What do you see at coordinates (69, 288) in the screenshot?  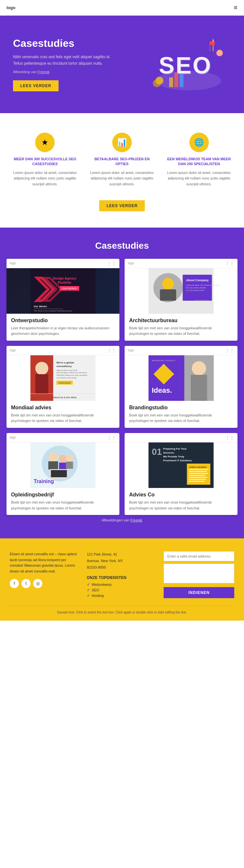 I see `svg-text: OUR WORKS` at bounding box center [69, 288].